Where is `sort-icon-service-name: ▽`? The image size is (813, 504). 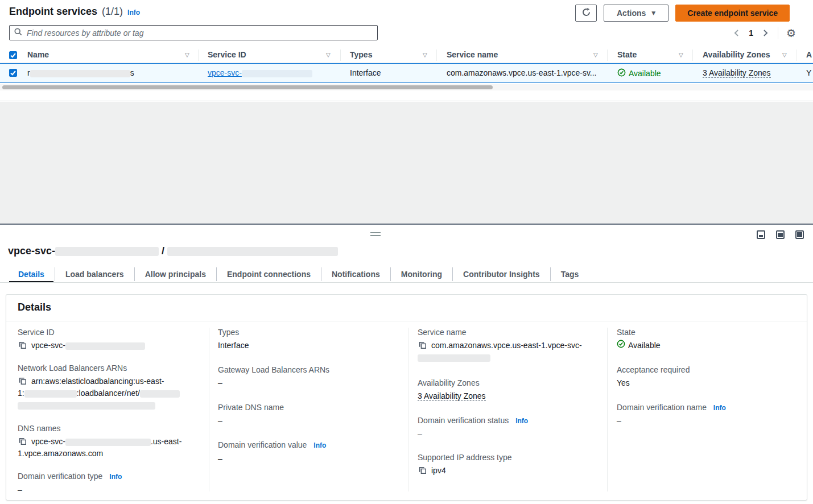 sort-icon-service-name: ▽ is located at coordinates (596, 55).